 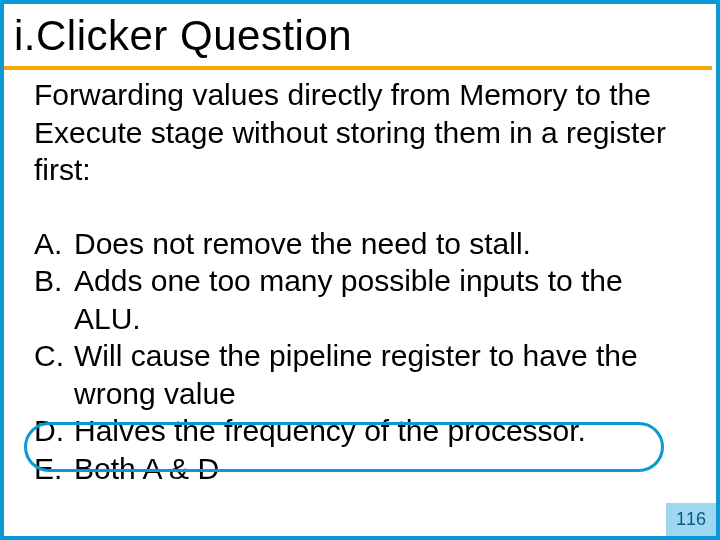 What do you see at coordinates (380, 469) in the screenshot?
I see `answer-text: Both A & D` at bounding box center [380, 469].